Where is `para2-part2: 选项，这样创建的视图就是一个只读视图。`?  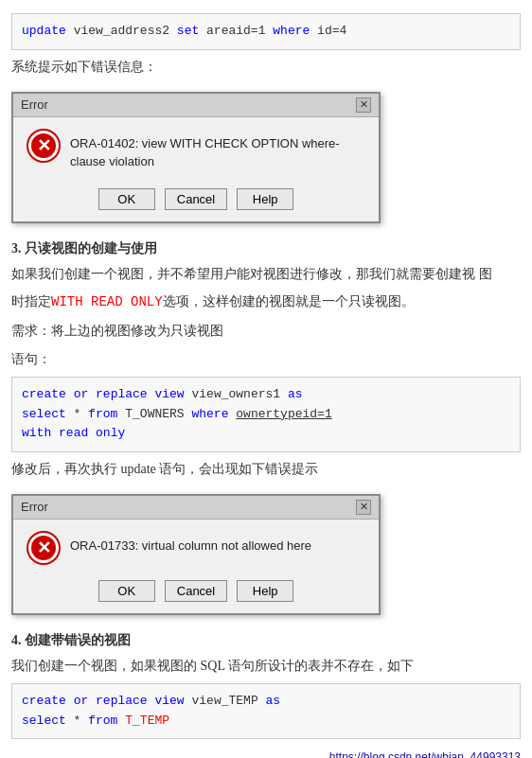
para2-part2: 选项，这样创建的视图就是一个只读视图。 is located at coordinates (289, 301).